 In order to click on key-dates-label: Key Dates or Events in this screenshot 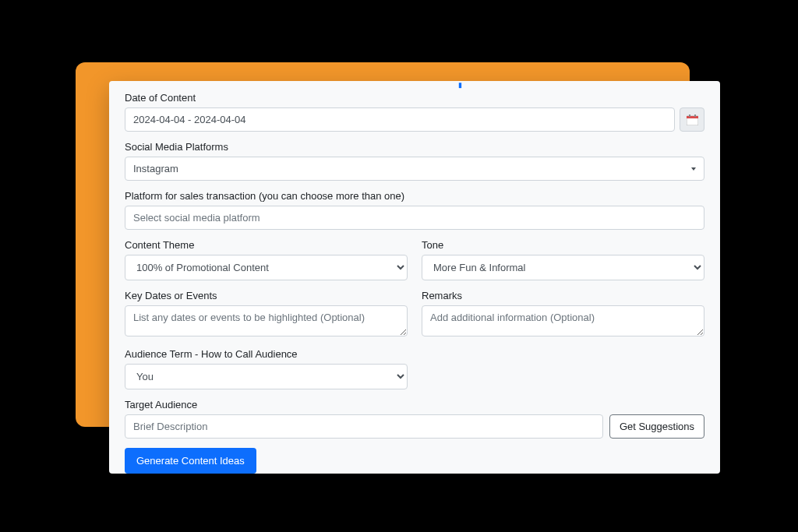, I will do `click(267, 296)`.